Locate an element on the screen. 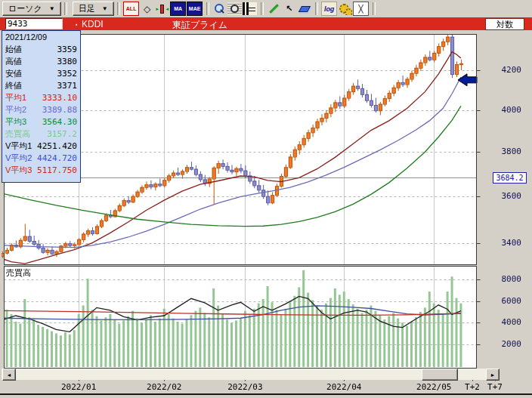 This screenshot has width=532, height=398. zoom-magnifier-icon is located at coordinates (219, 9).